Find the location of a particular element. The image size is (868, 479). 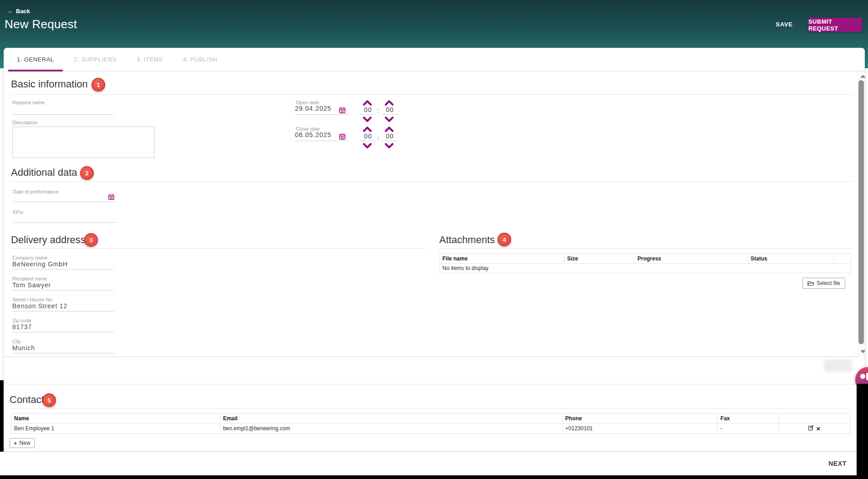

back-arrow-icon: ← is located at coordinates (10, 11).